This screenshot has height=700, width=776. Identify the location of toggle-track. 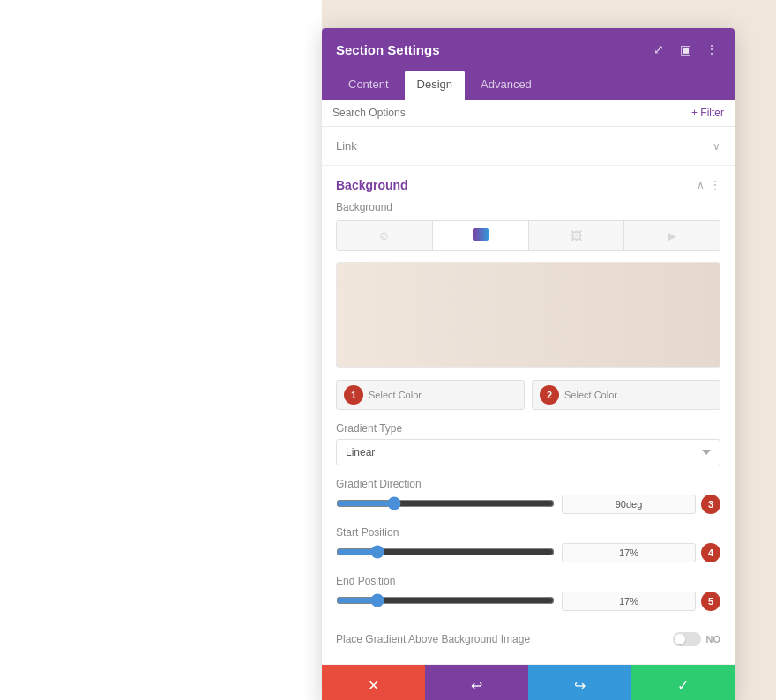
(687, 639).